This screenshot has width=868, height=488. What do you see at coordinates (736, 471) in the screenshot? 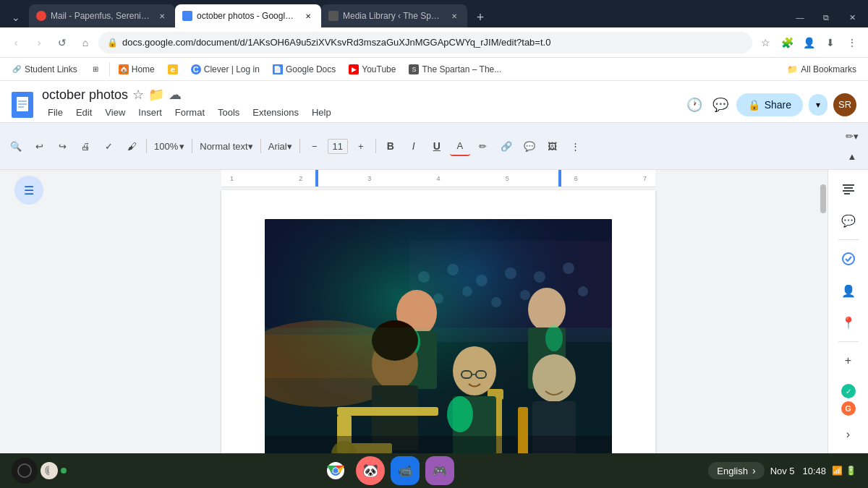
I see `language-button: English ›` at bounding box center [736, 471].